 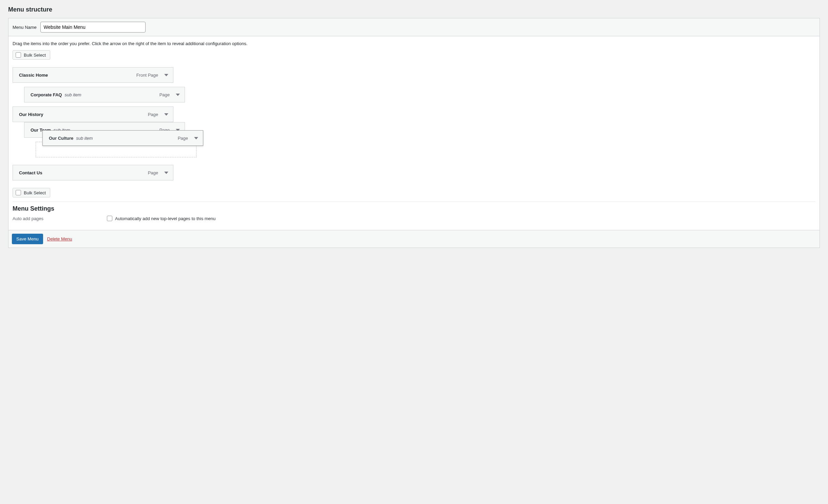 What do you see at coordinates (93, 75) in the screenshot?
I see `menu-item: Classic Home Front Page` at bounding box center [93, 75].